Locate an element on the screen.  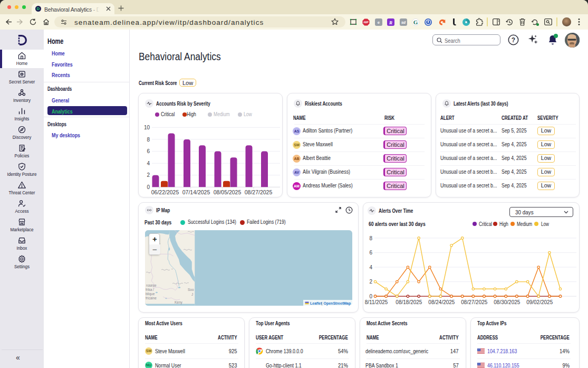
svg-text: blique is located at coordinates (150, 294).